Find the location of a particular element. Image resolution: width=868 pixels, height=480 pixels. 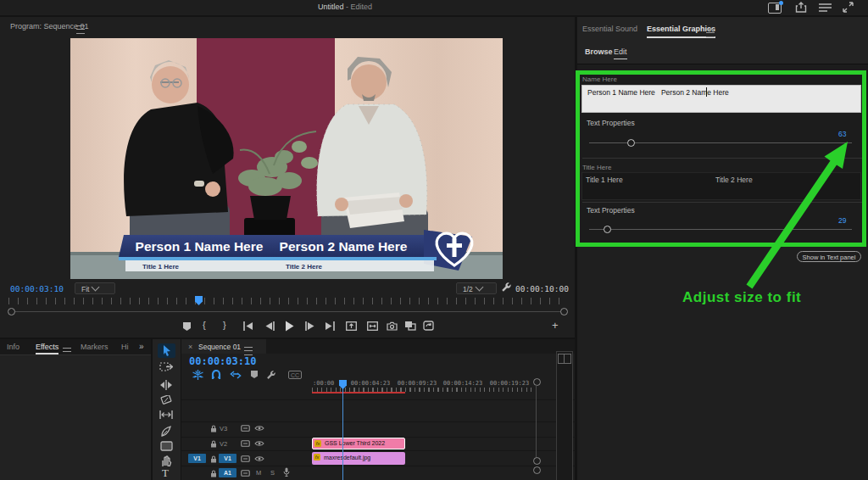

name-text-input: Person 1 Name Here Person 2 Name Here is located at coordinates (721, 98).